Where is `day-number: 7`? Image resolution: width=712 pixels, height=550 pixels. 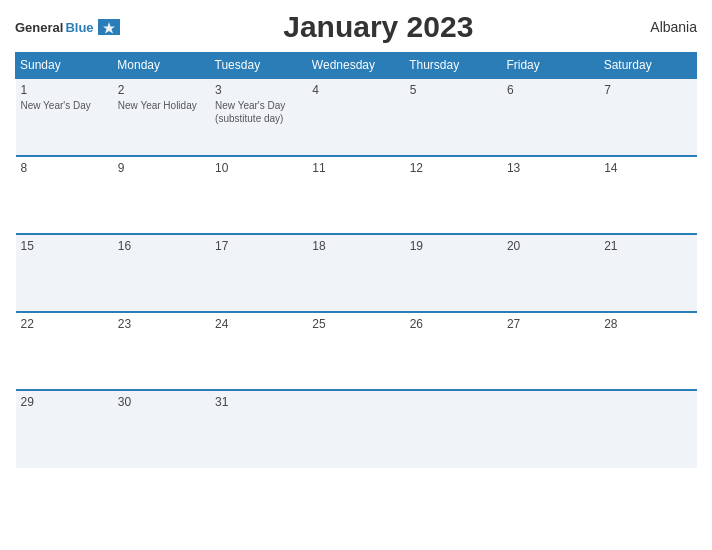
day-number: 7 is located at coordinates (648, 90).